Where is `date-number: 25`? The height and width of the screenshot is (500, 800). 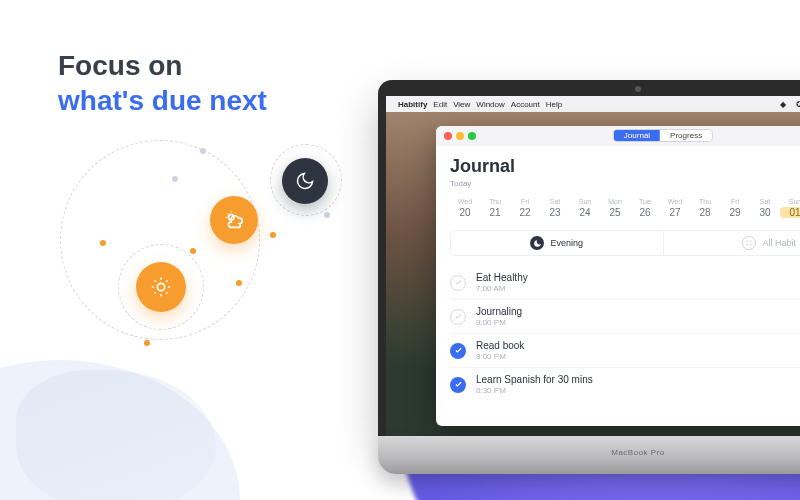
date-number: 25 is located at coordinates (615, 212).